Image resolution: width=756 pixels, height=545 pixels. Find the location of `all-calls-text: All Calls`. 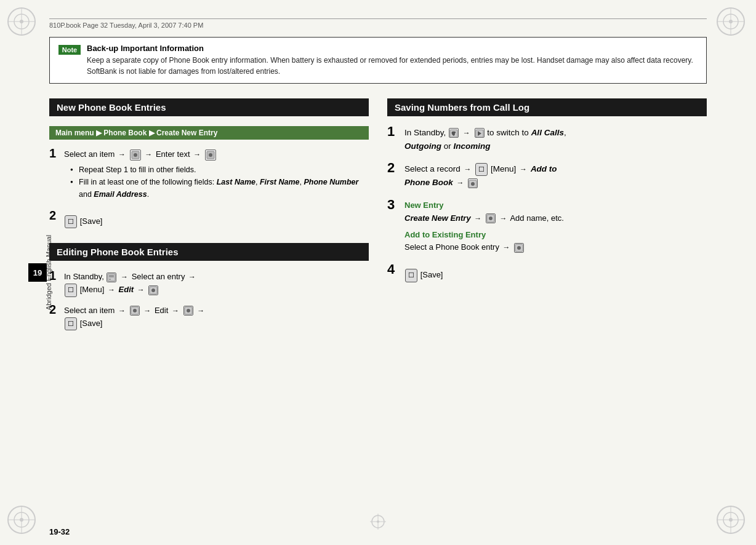

all-calls-text: All Calls is located at coordinates (548, 133).